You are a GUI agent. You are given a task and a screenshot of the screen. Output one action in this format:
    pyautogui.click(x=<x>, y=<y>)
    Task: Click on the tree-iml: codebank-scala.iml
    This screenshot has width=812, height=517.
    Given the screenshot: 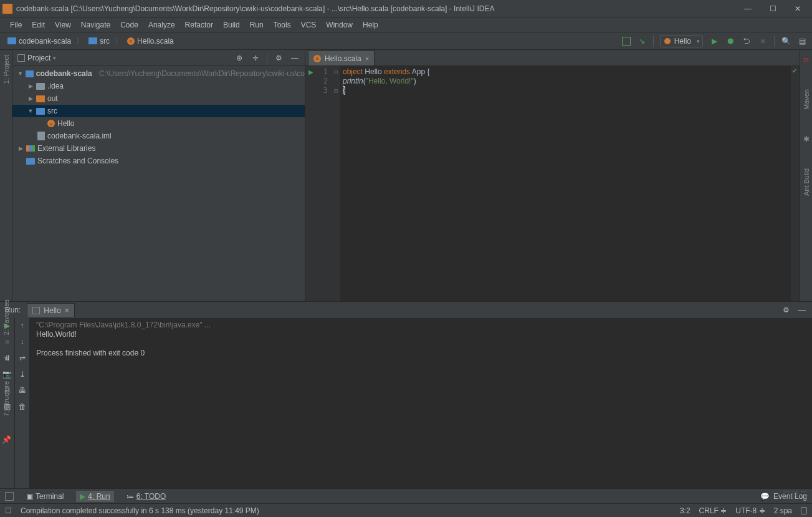 What is the action you would take?
    pyautogui.click(x=158, y=136)
    